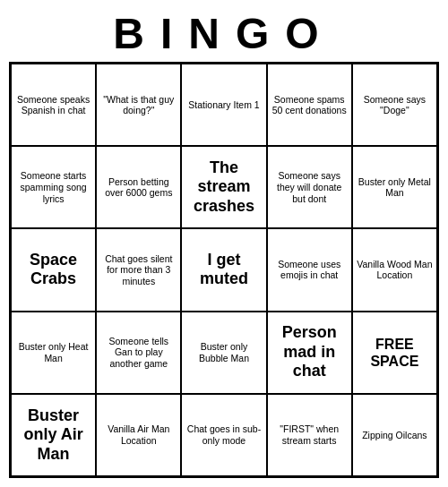  I want to click on bingo-cell-3: Someone spams 50 cent donations, so click(310, 105).